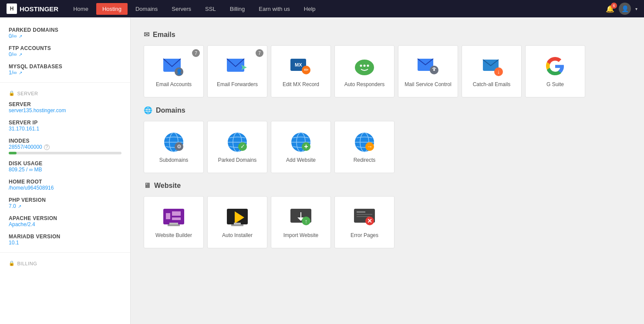 The height and width of the screenshot is (324, 644). I want to click on error-pages-card: ✕ Error Pages, so click(364, 222).